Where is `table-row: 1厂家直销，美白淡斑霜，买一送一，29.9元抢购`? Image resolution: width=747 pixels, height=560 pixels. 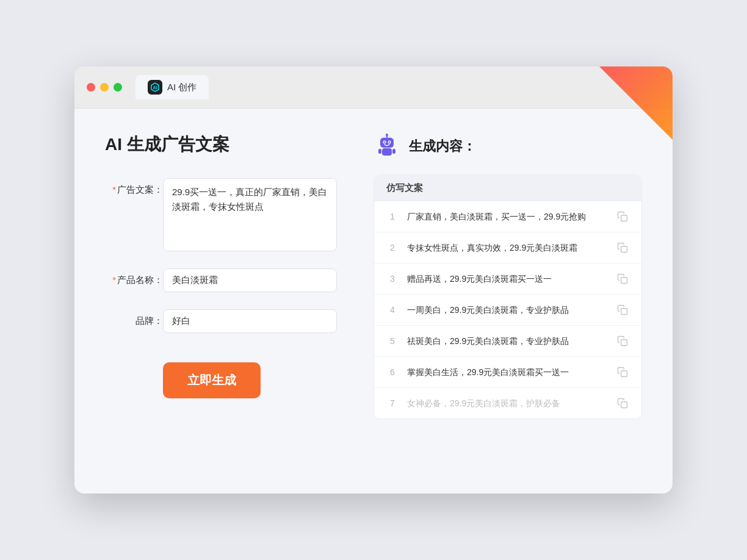
table-row: 1厂家直销，美白淡斑霜，买一送一，29.9元抢购 is located at coordinates (508, 217).